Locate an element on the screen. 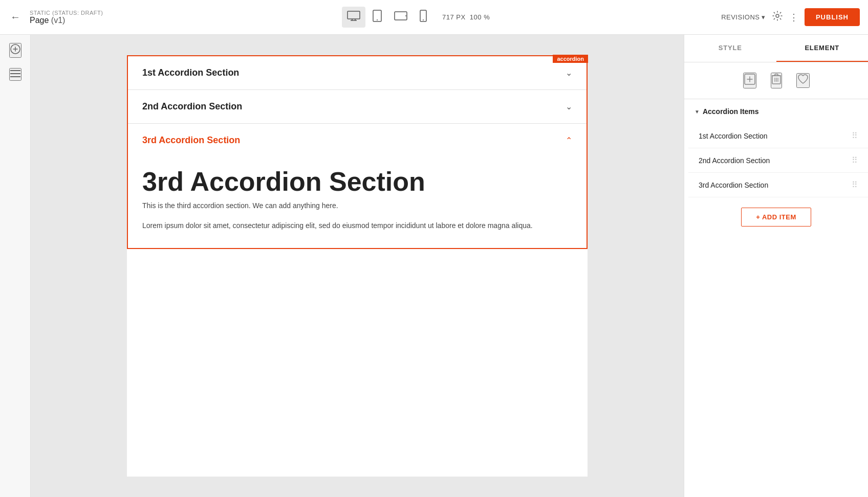  more-options-button: ⋮ is located at coordinates (794, 17).